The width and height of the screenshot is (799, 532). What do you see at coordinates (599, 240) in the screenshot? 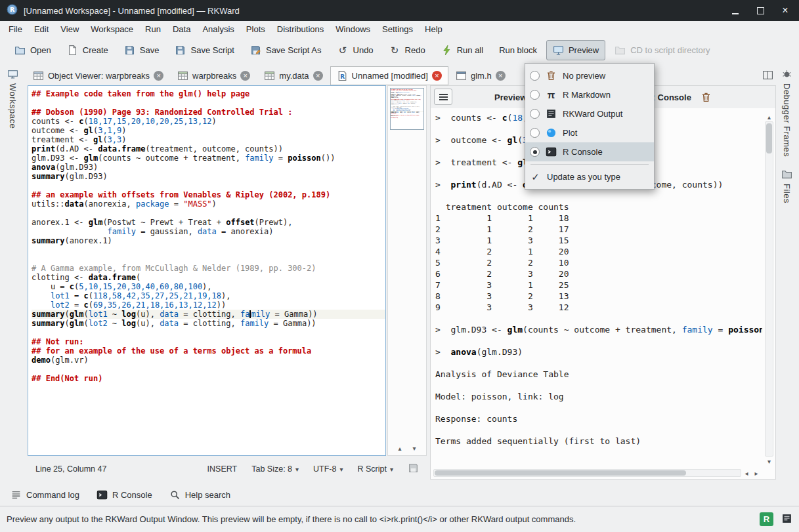
I see `code-line: 3 1 3 15` at bounding box center [599, 240].